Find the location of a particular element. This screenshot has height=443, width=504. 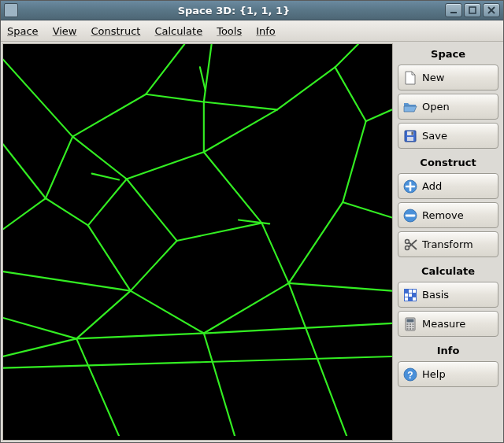

help-button: ? Help is located at coordinates (448, 375).